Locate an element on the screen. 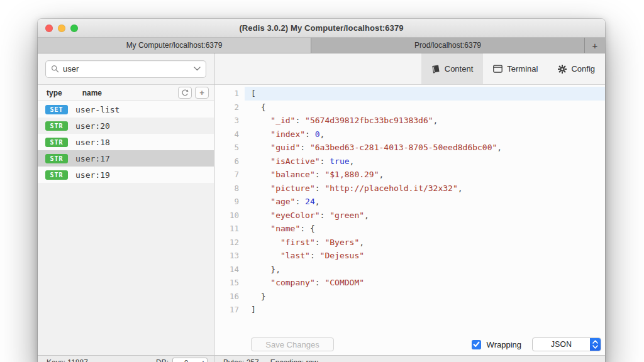 The width and height of the screenshot is (644, 362). line-number: 5 is located at coordinates (226, 148).